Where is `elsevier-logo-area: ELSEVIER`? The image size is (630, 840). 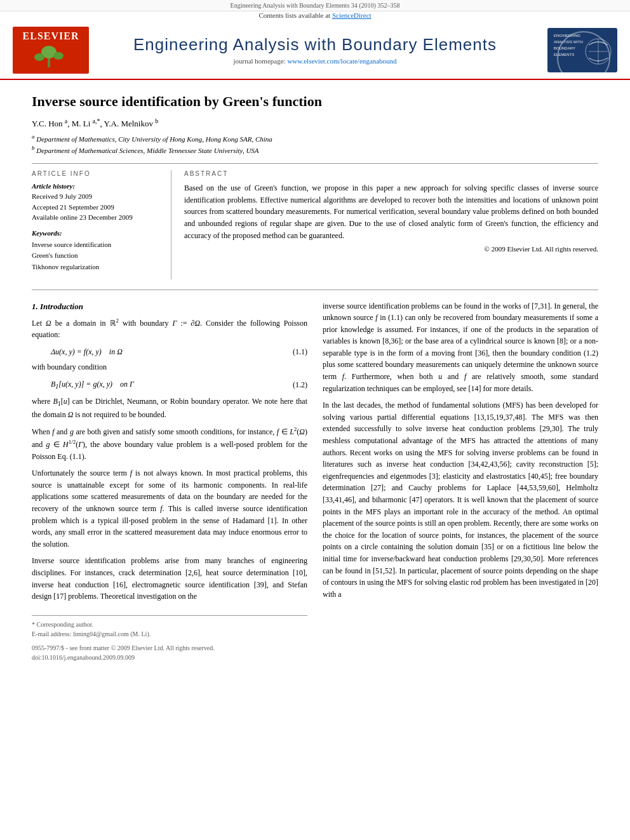
elsevier-logo-area: ELSEVIER is located at coordinates (51, 50).